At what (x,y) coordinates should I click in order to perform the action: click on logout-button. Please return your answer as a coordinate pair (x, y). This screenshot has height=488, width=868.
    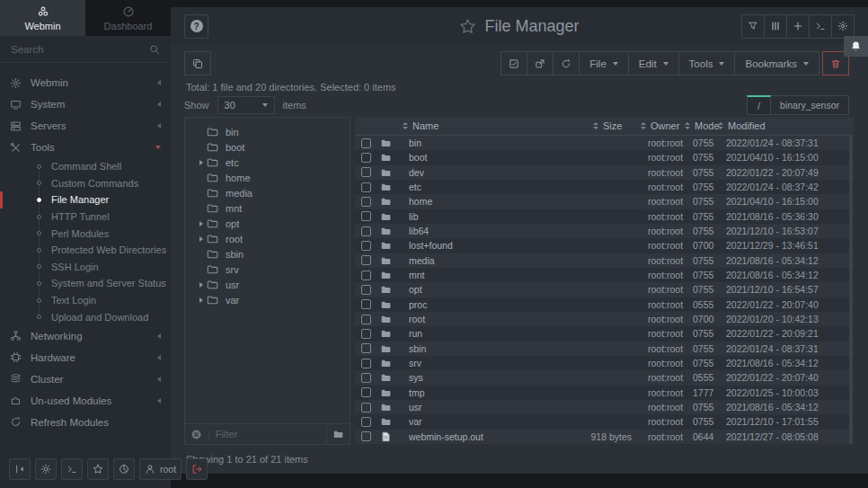
    Looking at the image, I should click on (197, 469).